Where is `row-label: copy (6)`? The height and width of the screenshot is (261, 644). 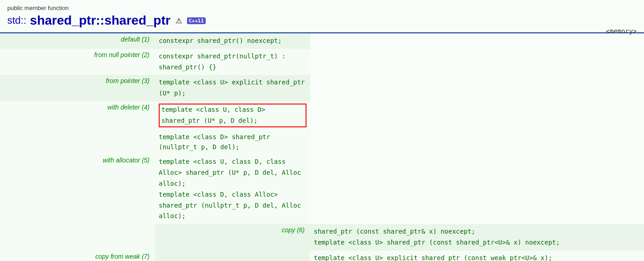
row-label: copy (6) is located at coordinates (233, 243).